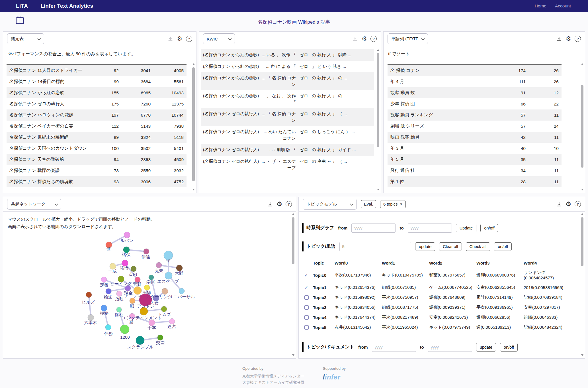 This screenshot has height=388, width=588. Describe the element at coordinates (474, 104) in the screenshot. I see `table-row: 少年 探偵 団6622` at that location.